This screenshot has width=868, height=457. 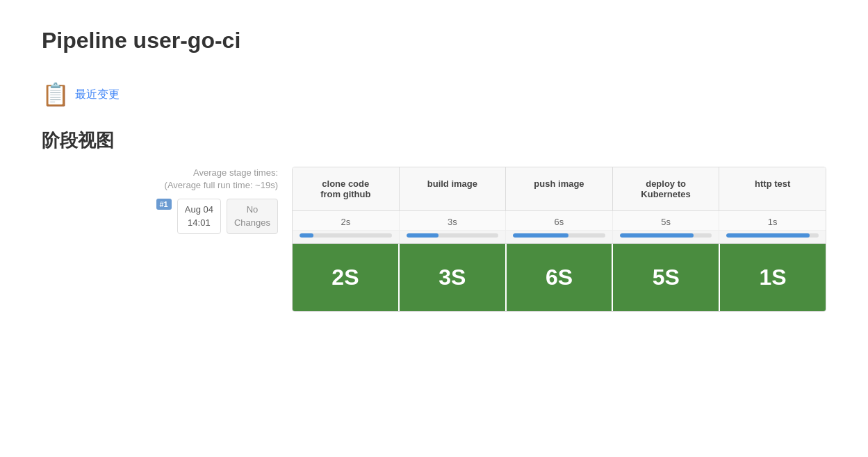 What do you see at coordinates (559, 221) in the screenshot?
I see `stage-avg-2: 6s` at bounding box center [559, 221].